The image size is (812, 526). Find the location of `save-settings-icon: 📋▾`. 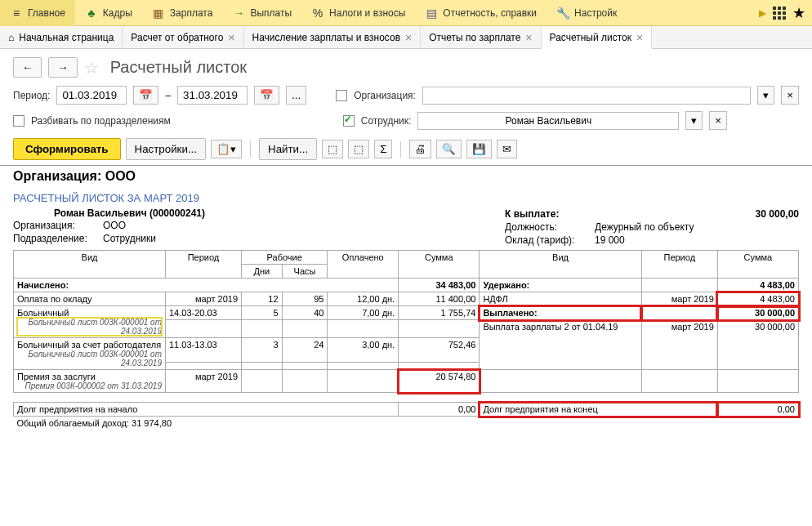

save-settings-icon: 📋▾ is located at coordinates (226, 149).